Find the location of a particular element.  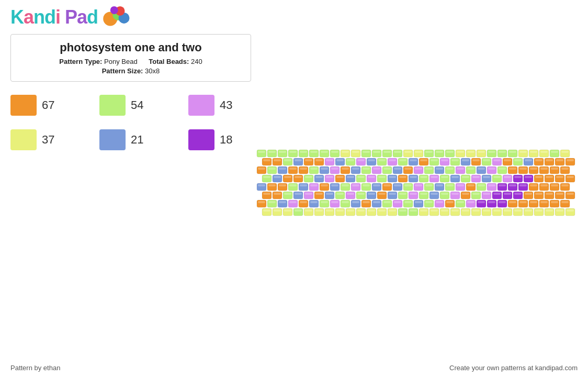

swatch-item: 37 is located at coordinates (52, 140).